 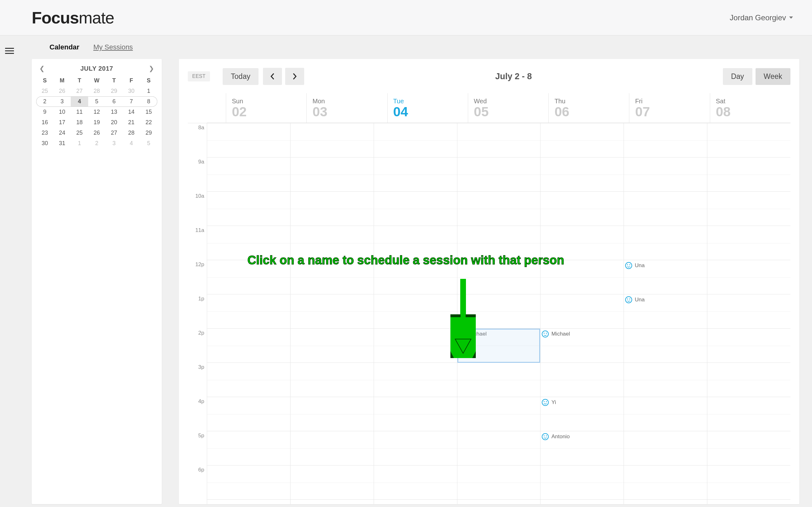 What do you see at coordinates (554, 402) in the screenshot?
I see `event-name: Yi` at bounding box center [554, 402].